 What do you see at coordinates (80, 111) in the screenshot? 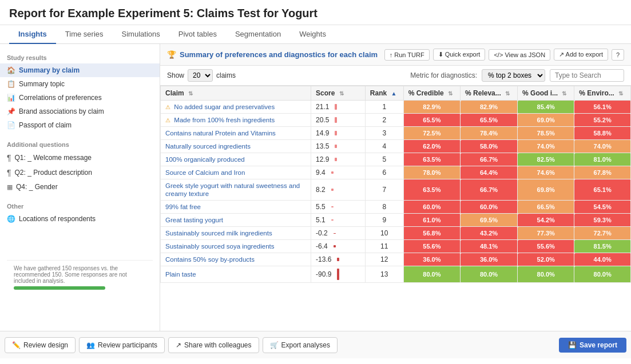
I see `sidebar-item-brand-associations: 📌 Brand associations by claim` at bounding box center [80, 111].